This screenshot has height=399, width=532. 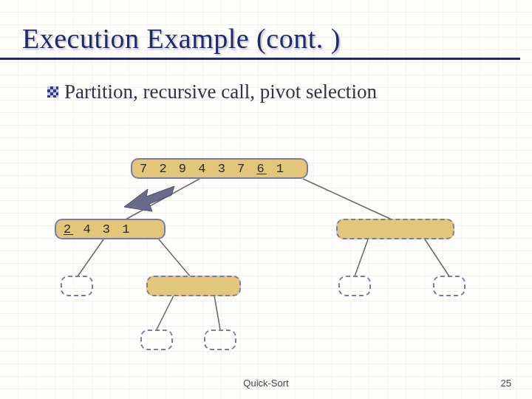 I want to click on bullet-text: Partition, recursive call, pivot selecti…, so click(x=220, y=92).